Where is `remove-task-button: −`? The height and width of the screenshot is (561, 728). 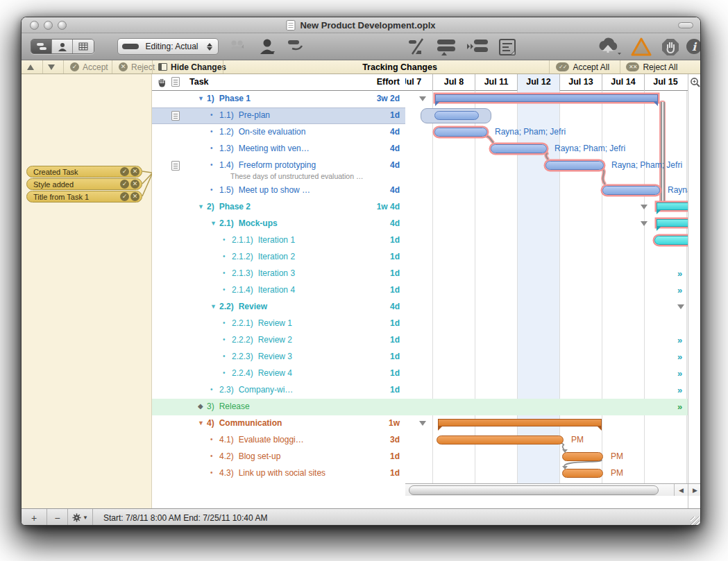 remove-task-button: − is located at coordinates (58, 517).